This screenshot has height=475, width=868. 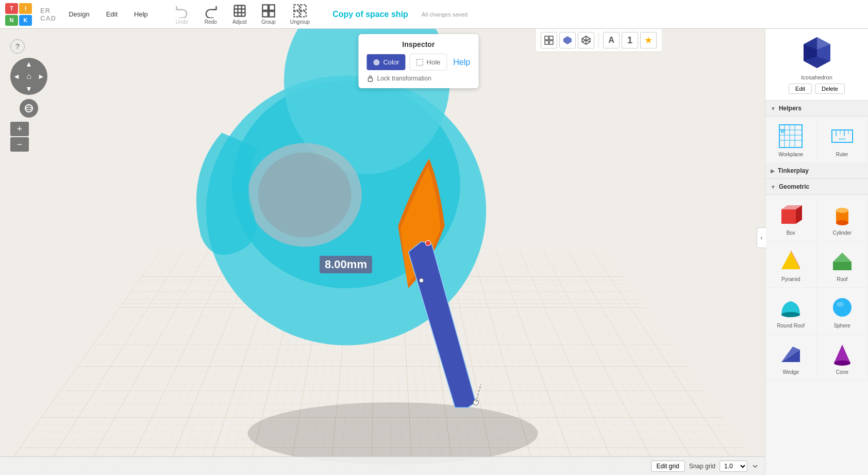 I want to click on bottom-bar: Edit grid Snap grid 1.0 0.1 0.5 2.0 5.0 …, so click(x=382, y=466).